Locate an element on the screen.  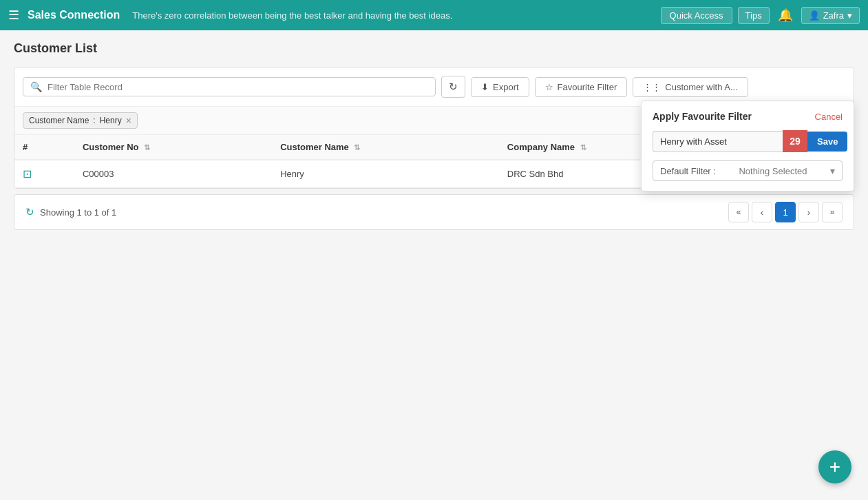
row-link-icon: ⊡ is located at coordinates (44, 174).